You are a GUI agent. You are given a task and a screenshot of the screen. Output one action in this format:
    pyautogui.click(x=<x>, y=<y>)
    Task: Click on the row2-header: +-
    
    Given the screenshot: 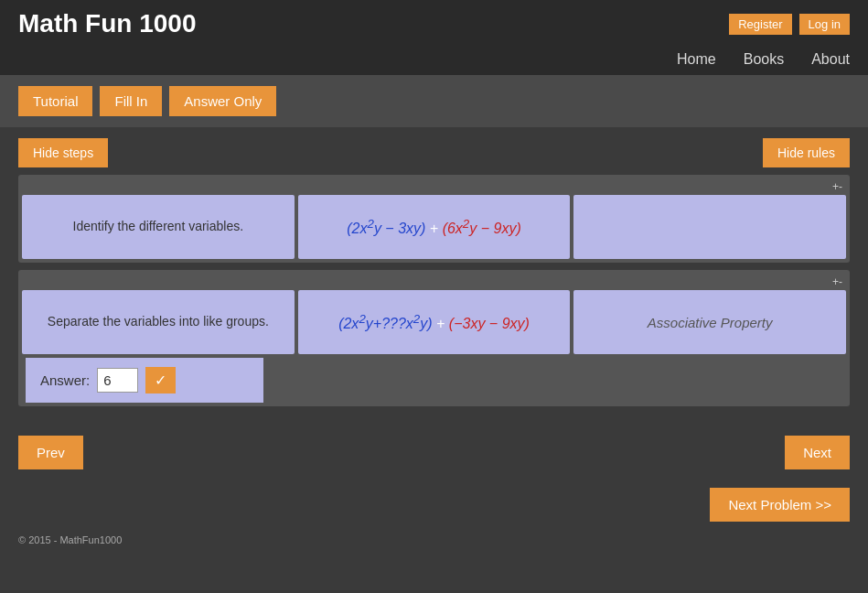 What is the action you would take?
    pyautogui.click(x=434, y=282)
    